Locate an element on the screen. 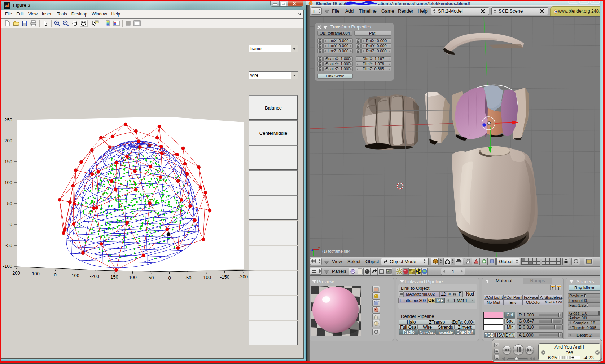 The height and width of the screenshot is (364, 605). svg-text: x is located at coordinates (319, 248).